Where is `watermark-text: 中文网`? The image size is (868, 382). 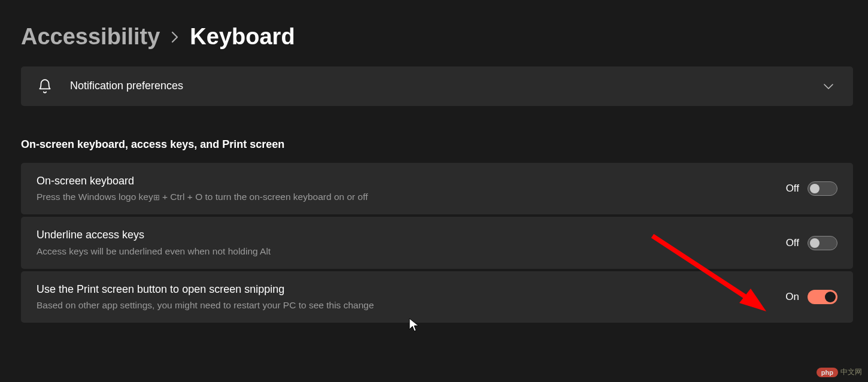 watermark-text: 中文网 is located at coordinates (851, 372).